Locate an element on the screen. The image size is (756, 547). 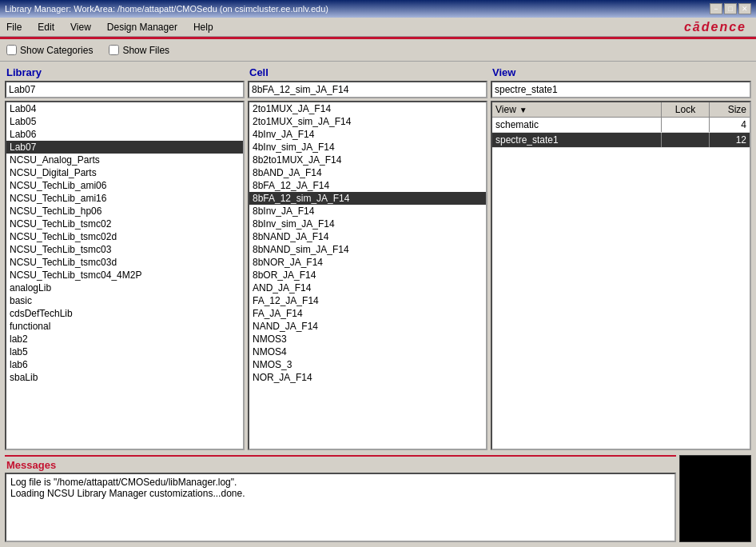
minimize-button: − is located at coordinates (716, 9).